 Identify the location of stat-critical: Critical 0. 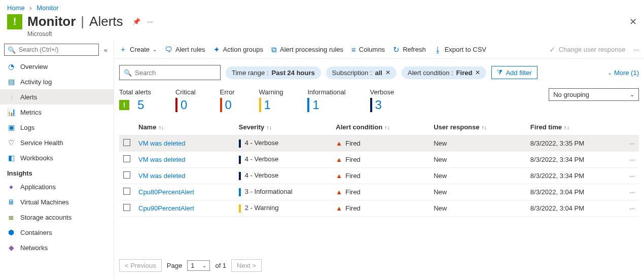
(186, 100).